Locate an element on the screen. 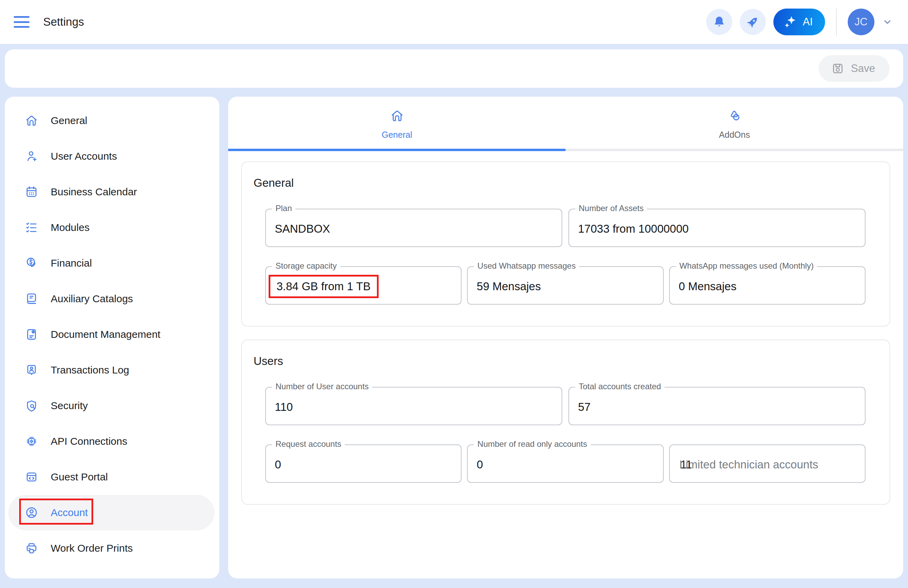 The width and height of the screenshot is (908, 588). sidebar-item-work-order-prints: Work Order Prints is located at coordinates (112, 548).